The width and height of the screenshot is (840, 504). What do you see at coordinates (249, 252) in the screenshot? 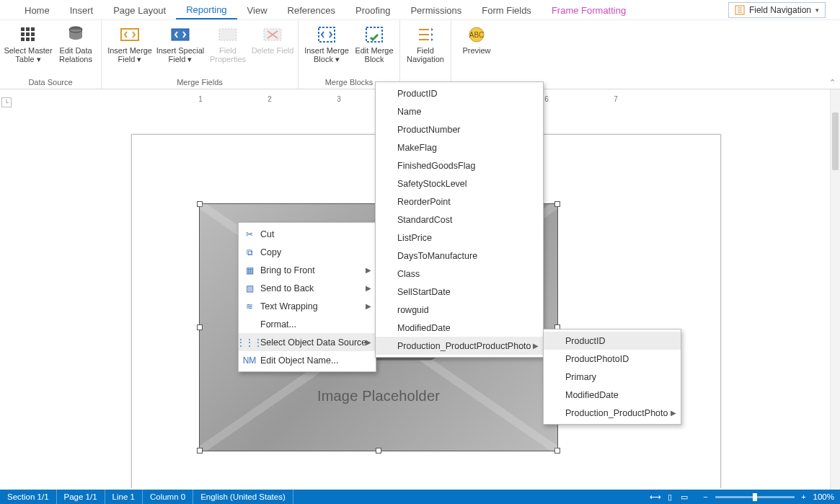
I see `ctx-item-icon: ⧉` at bounding box center [249, 252].